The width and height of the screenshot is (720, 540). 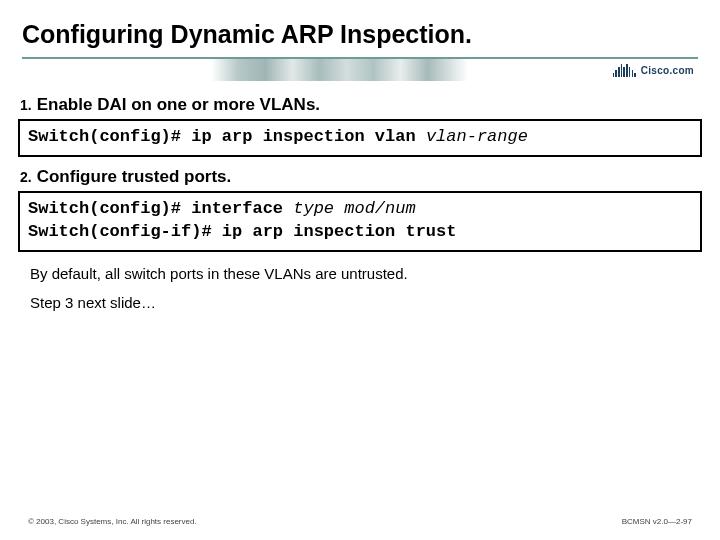 What do you see at coordinates (178, 105) in the screenshot?
I see `step-1-label: Enable DAI on one or more VLANs.` at bounding box center [178, 105].